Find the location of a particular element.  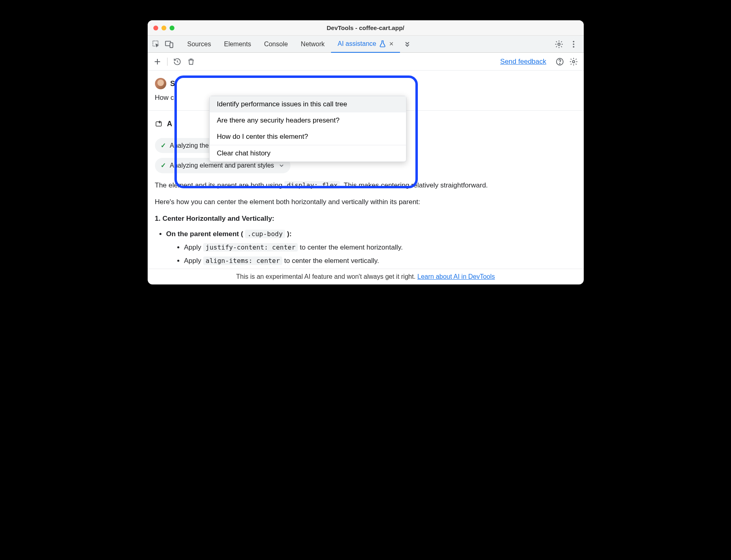

device-toolbar-icon is located at coordinates (169, 44).